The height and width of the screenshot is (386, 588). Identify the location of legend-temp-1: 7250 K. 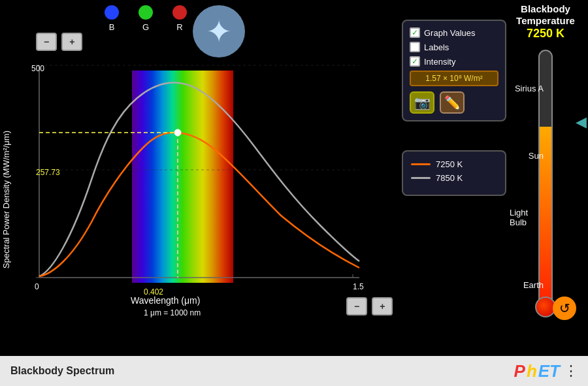
(449, 165).